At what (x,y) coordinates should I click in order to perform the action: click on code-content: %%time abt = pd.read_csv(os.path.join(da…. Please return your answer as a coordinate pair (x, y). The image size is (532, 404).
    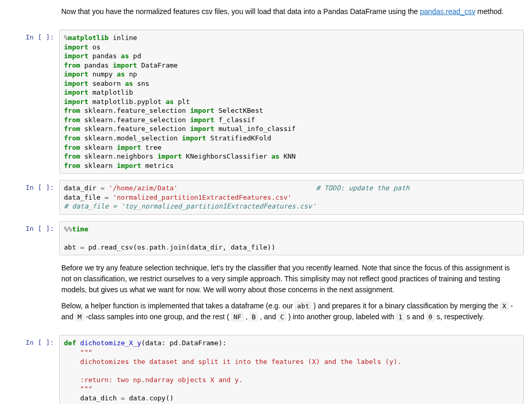
    Looking at the image, I should click on (291, 238).